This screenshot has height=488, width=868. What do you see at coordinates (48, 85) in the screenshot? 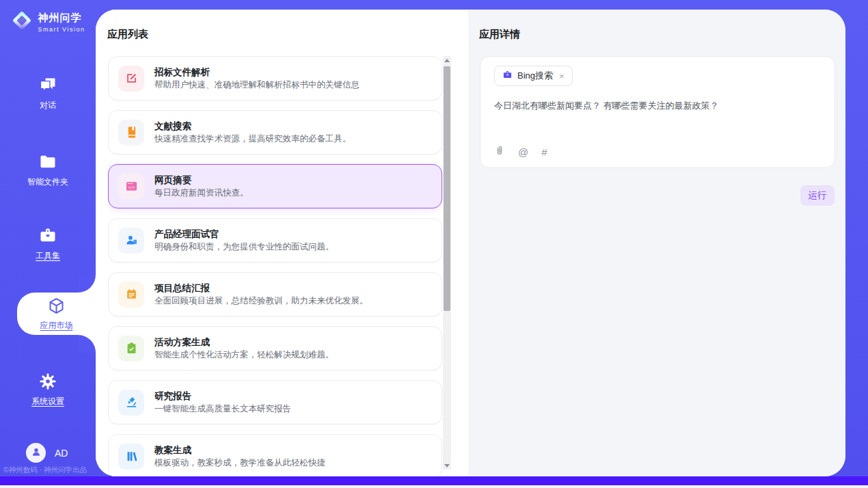
I see `chat-icon` at bounding box center [48, 85].